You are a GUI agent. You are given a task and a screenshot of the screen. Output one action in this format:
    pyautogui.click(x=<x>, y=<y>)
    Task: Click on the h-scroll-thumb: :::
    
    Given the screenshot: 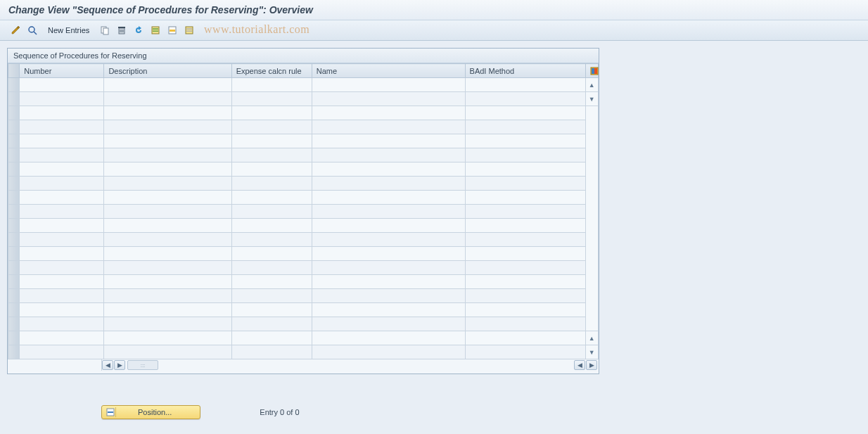 What is the action you would take?
    pyautogui.click(x=143, y=365)
    